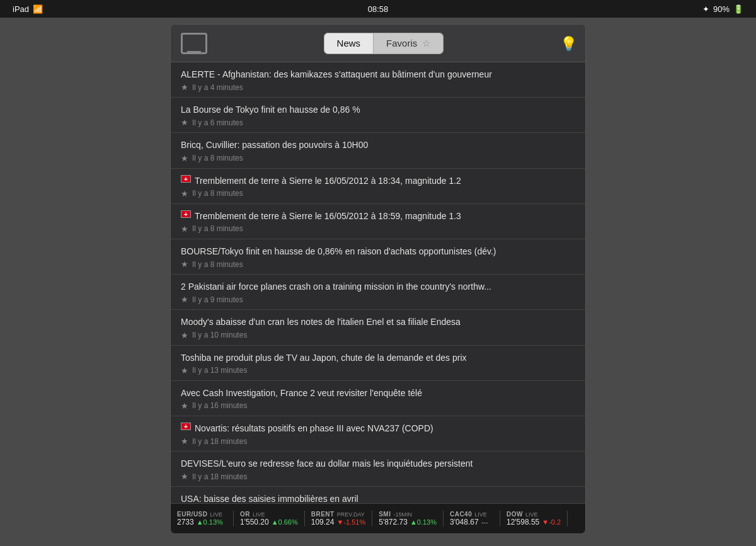 The image size is (756, 546). What do you see at coordinates (338, 522) in the screenshot?
I see `ticker-value-row: 109.24▼-1.51%` at bounding box center [338, 522].